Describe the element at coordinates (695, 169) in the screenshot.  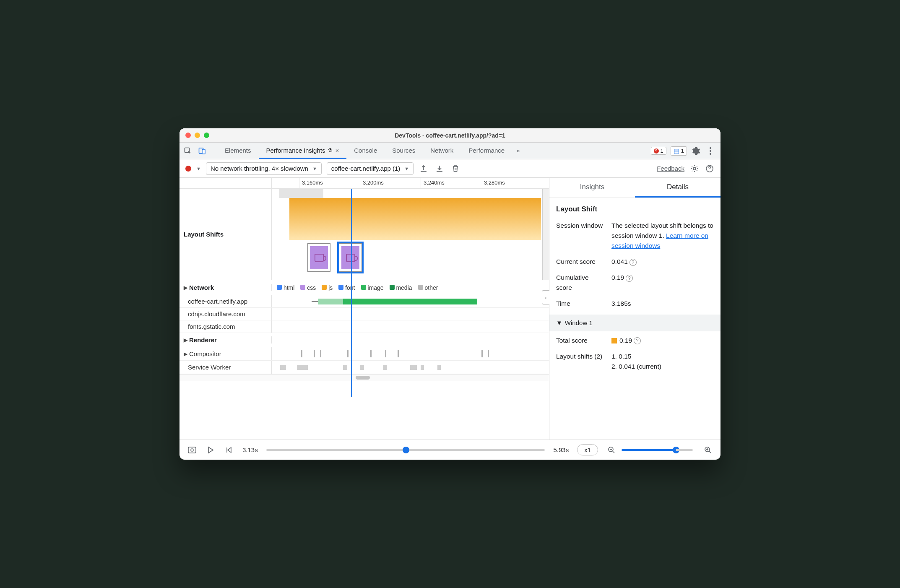
I see `gear-icon` at that location.